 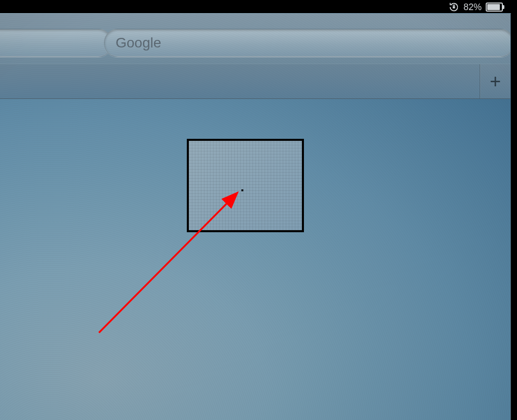 What do you see at coordinates (454, 7) in the screenshot?
I see `orientation-lock-icon` at bounding box center [454, 7].